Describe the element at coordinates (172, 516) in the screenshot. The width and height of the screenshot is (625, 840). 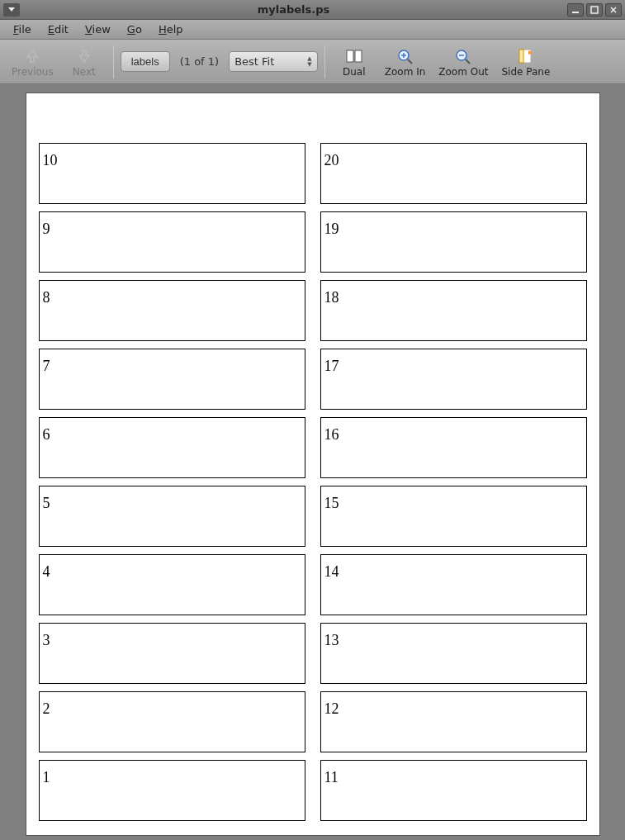
I see `label-cell: 5` at that location.